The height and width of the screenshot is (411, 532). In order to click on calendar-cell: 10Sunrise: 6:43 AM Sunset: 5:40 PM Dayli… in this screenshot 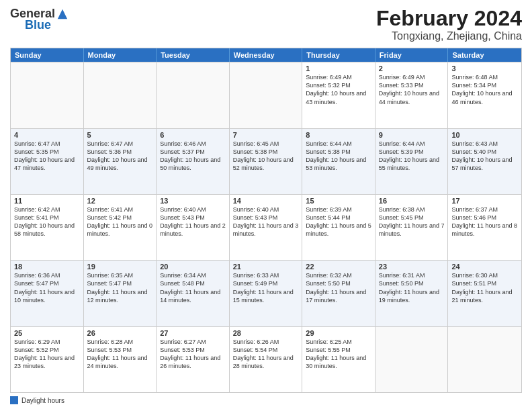, I will do `click(485, 161)`.